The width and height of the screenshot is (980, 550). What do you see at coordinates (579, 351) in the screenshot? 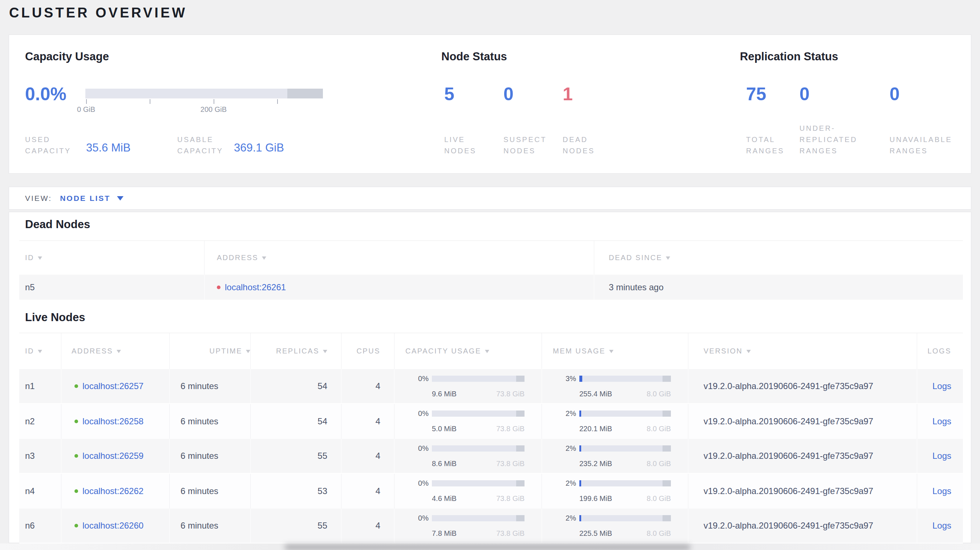
I see `column-header-label: MEM USAGE` at bounding box center [579, 351].